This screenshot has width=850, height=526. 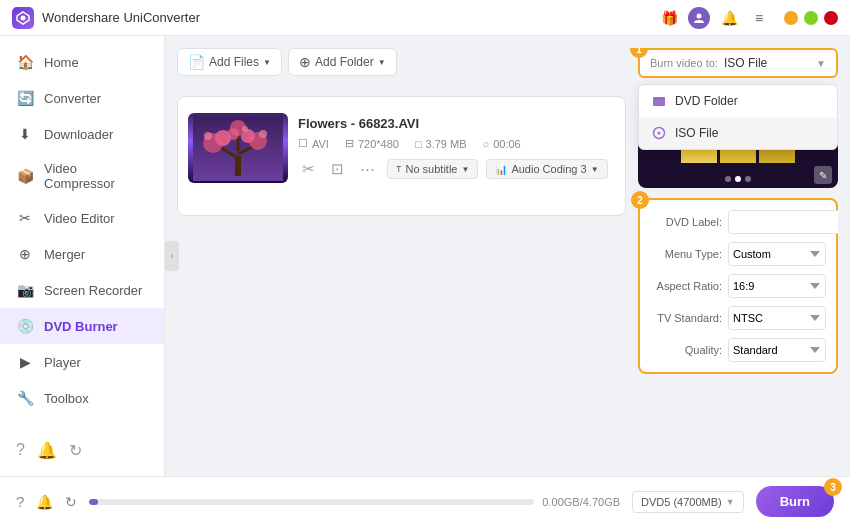 What do you see at coordinates (738, 318) in the screenshot?
I see `tv-standard-row: TV Standard: NTSC PAL` at bounding box center [738, 318].